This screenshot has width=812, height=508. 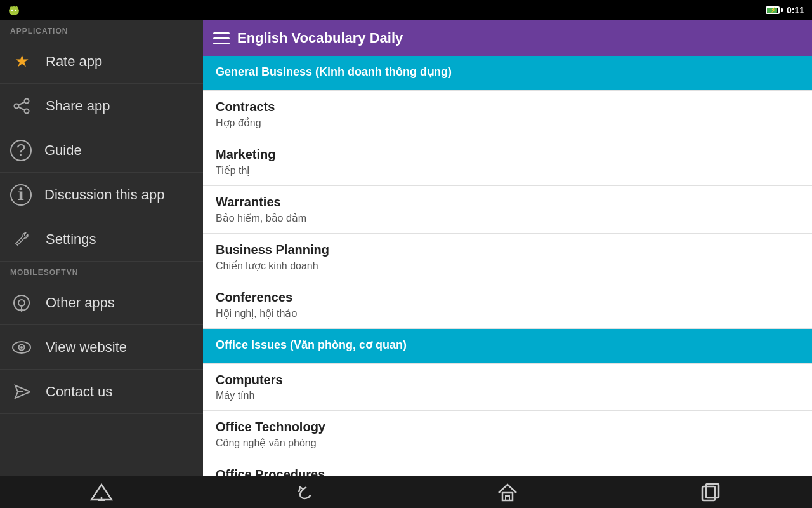 What do you see at coordinates (22, 347) in the screenshot?
I see `eye-icon` at bounding box center [22, 347].